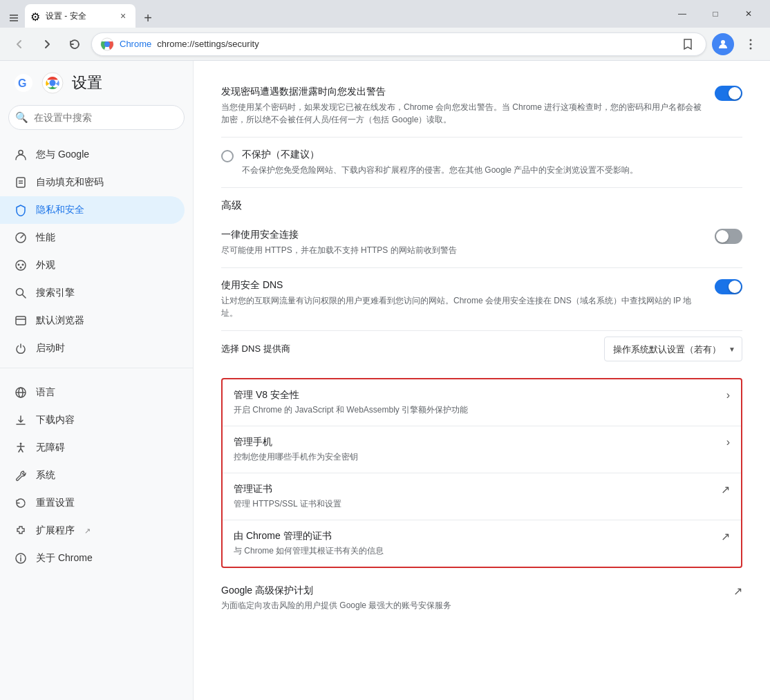  I want to click on google-protection-action: ↗, so click(734, 592).